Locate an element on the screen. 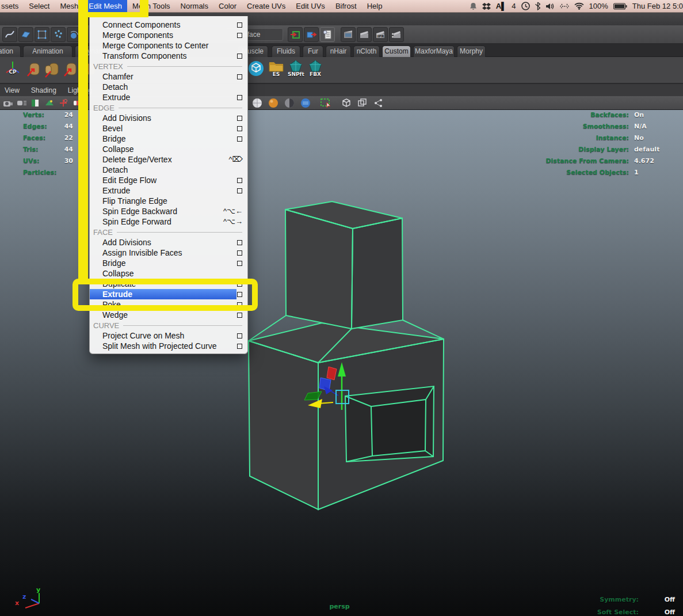 The width and height of the screenshot is (683, 616). two-d-pan-zoom-icon is located at coordinates (63, 103).